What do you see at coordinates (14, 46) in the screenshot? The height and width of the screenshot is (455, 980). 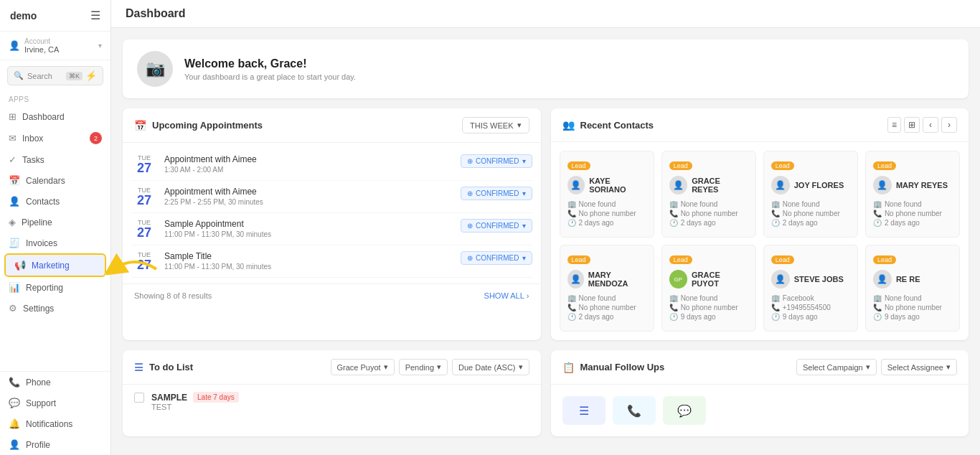 I see `account-icon: 👤` at bounding box center [14, 46].